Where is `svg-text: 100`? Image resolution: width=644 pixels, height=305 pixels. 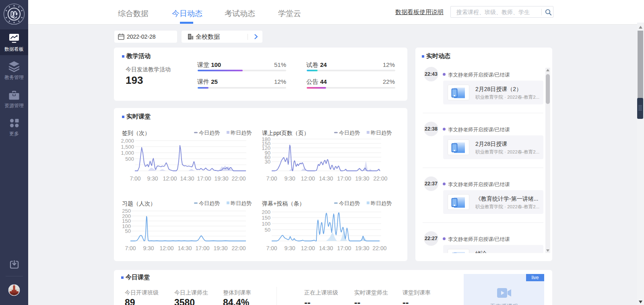
svg-text: 100 is located at coordinates (266, 224).